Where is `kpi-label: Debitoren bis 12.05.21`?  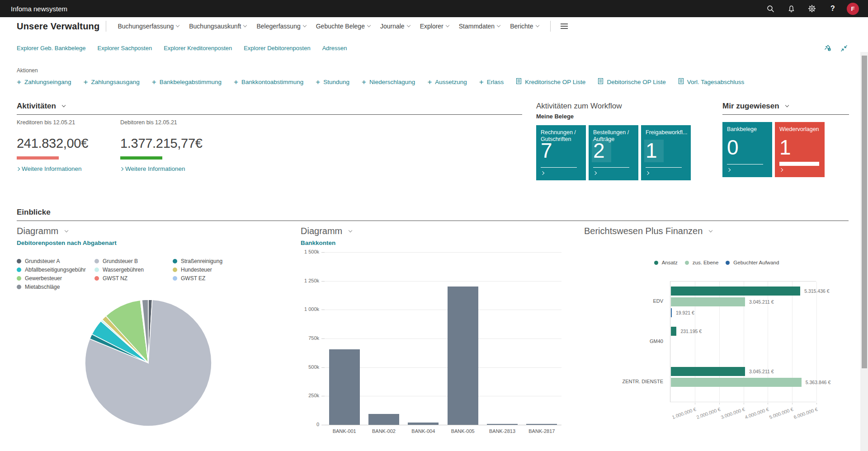 kpi-label: Debitoren bis 12.05.21 is located at coordinates (172, 122).